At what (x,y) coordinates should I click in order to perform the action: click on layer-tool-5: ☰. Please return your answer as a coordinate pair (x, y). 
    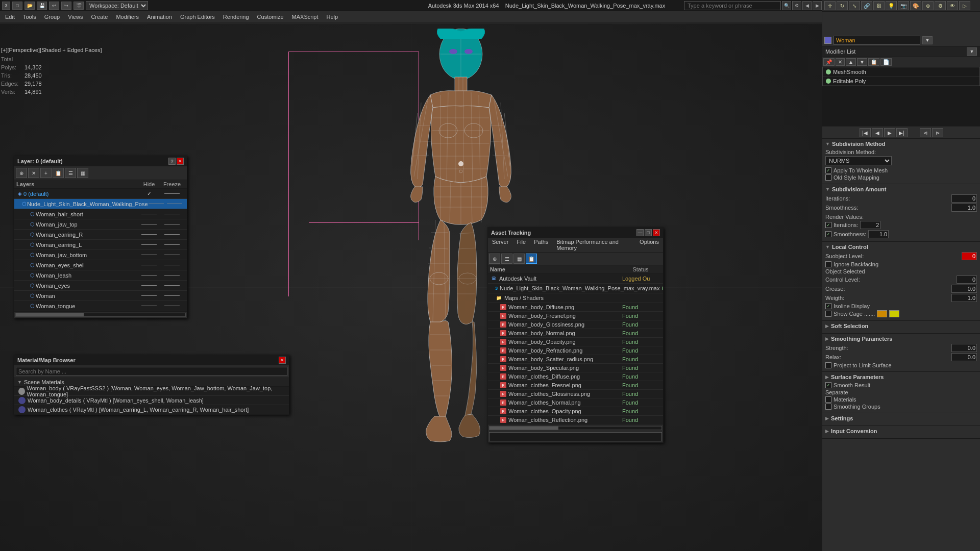
    Looking at the image, I should click on (70, 173).